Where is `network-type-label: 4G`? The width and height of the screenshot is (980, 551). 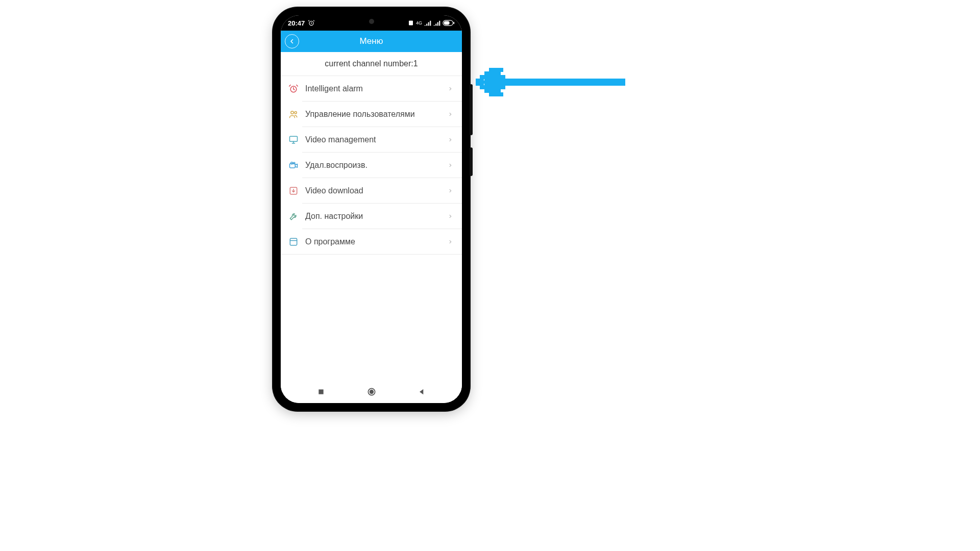
network-type-label: 4G is located at coordinates (419, 23).